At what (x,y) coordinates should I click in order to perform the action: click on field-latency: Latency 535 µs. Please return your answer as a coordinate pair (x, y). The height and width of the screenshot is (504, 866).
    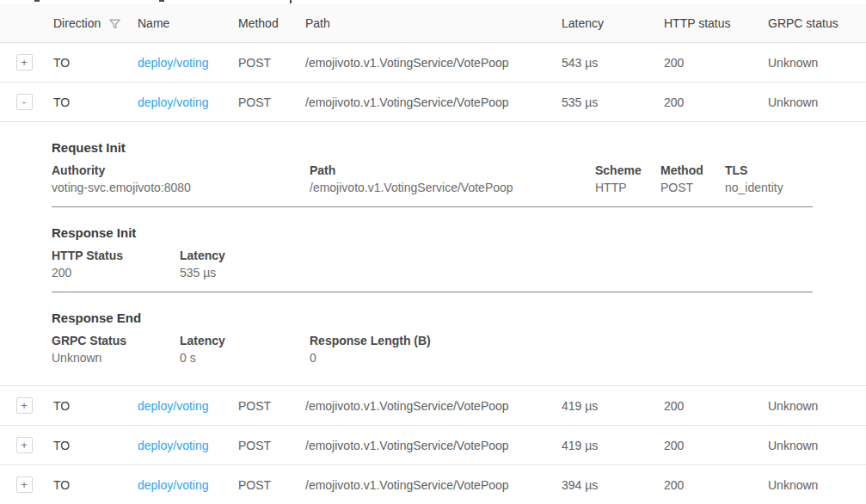
    Looking at the image, I should click on (496, 264).